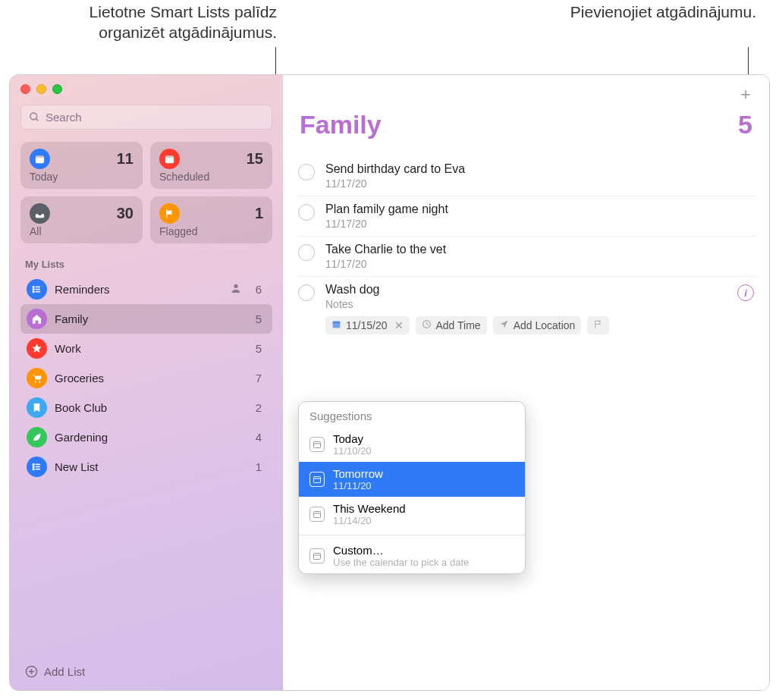 The height and width of the screenshot is (700, 779). I want to click on add-list-button: Add List, so click(146, 670).